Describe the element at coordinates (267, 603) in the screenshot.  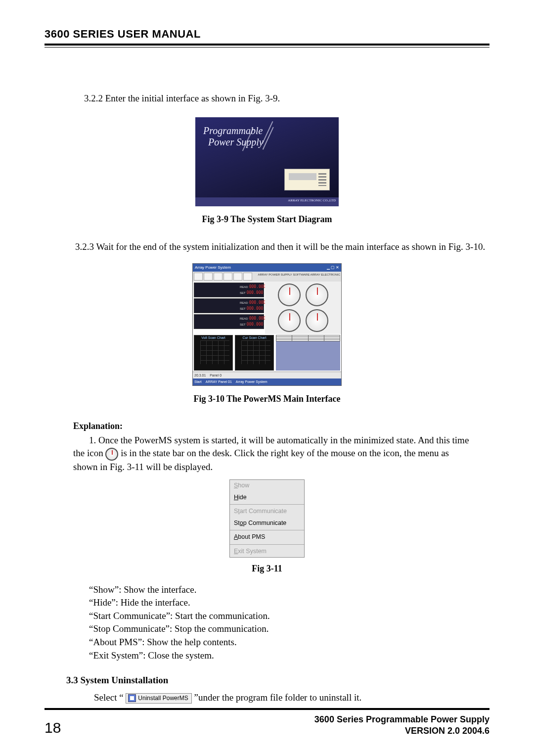
I see `menu-definition: “Hide”: Hide the interface.` at that location.